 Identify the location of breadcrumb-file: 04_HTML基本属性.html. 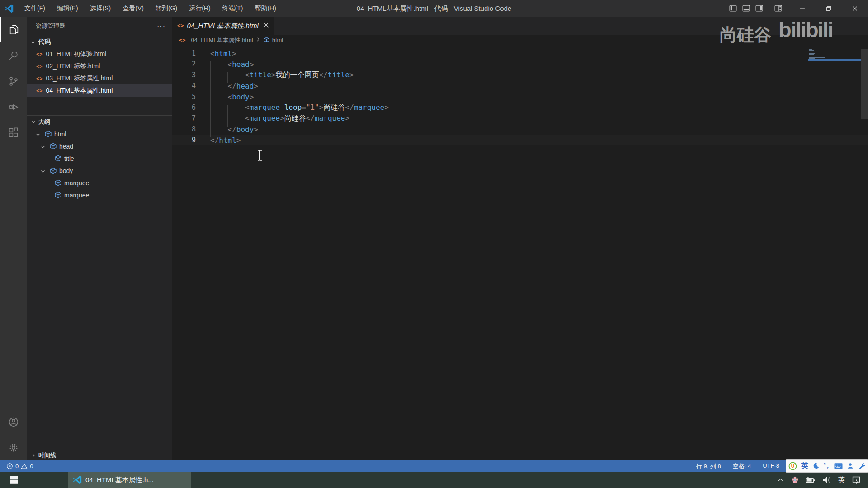
(222, 40).